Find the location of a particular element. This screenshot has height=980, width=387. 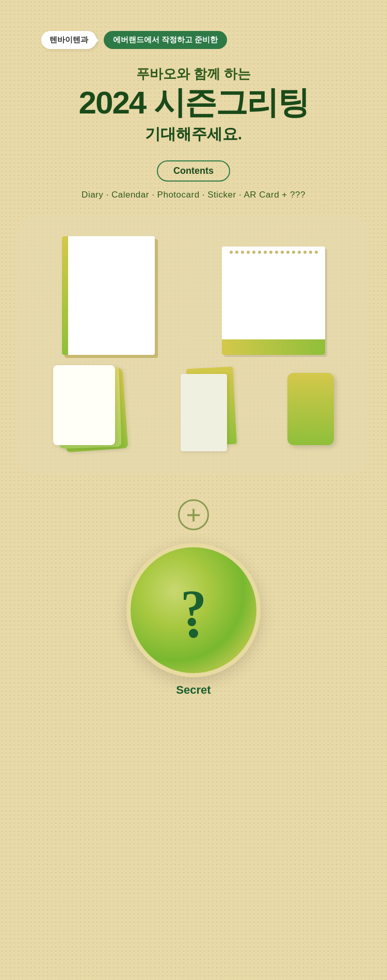

contents-badge: Contents is located at coordinates (194, 171).